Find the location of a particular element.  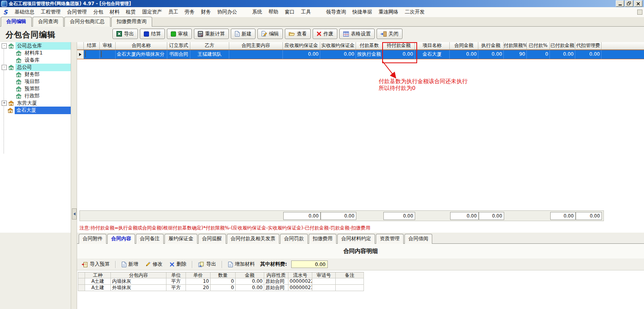

menu-system: 系统 is located at coordinates (257, 12).